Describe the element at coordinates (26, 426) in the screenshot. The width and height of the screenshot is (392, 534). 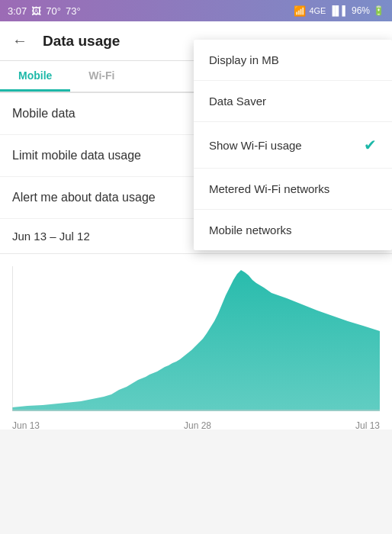
I see `chart-label-start: Jun 13` at that location.